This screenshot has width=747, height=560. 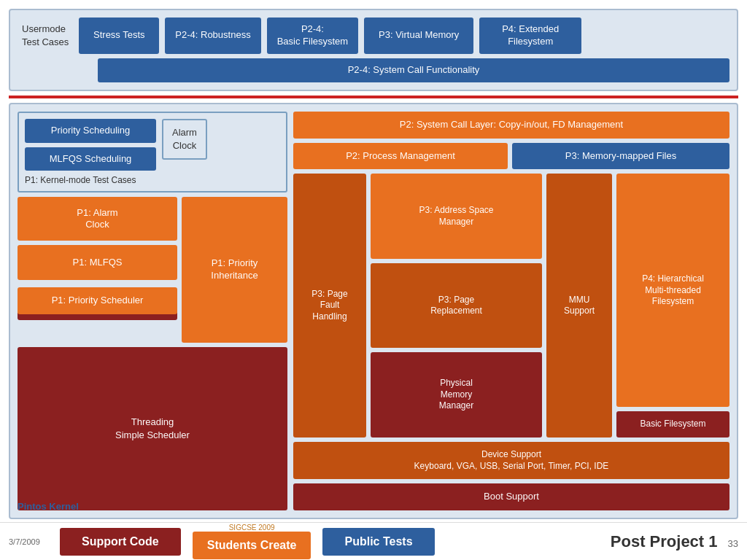 I want to click on usermode-label: Usermode Test Cases, so click(x=45, y=36).